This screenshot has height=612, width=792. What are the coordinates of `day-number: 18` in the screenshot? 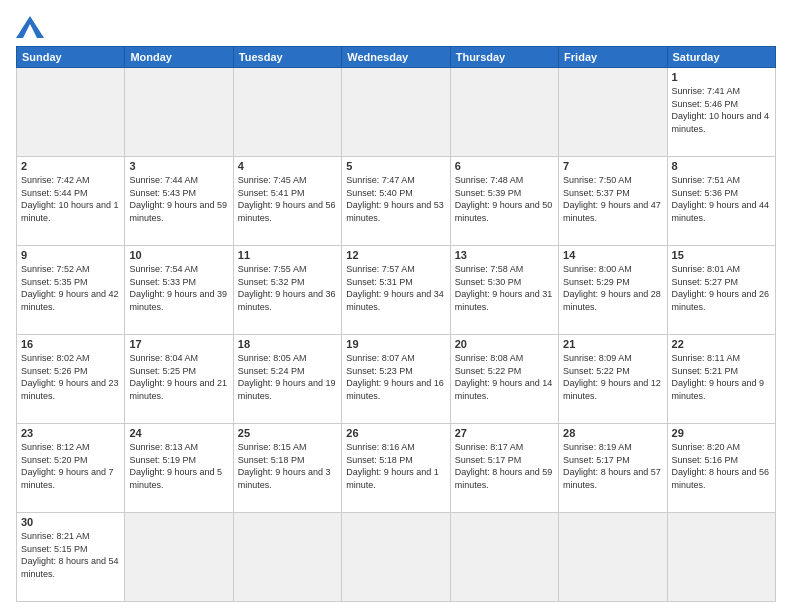 It's located at (288, 344).